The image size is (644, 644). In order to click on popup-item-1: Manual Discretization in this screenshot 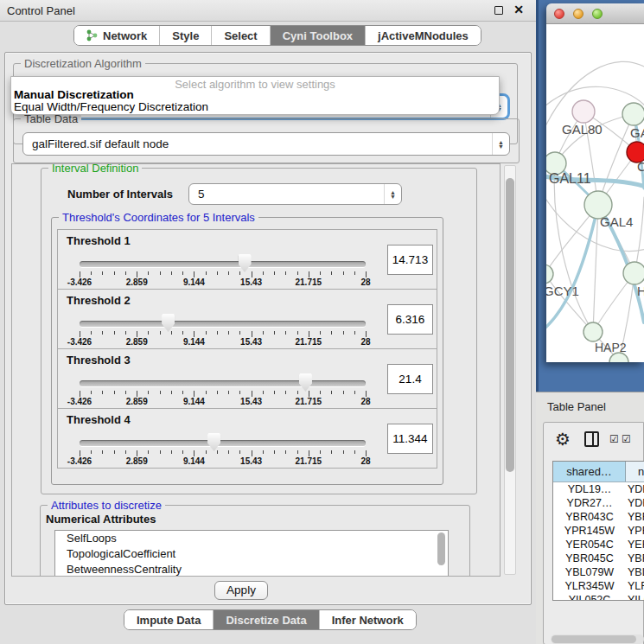, I will do `click(255, 95)`.